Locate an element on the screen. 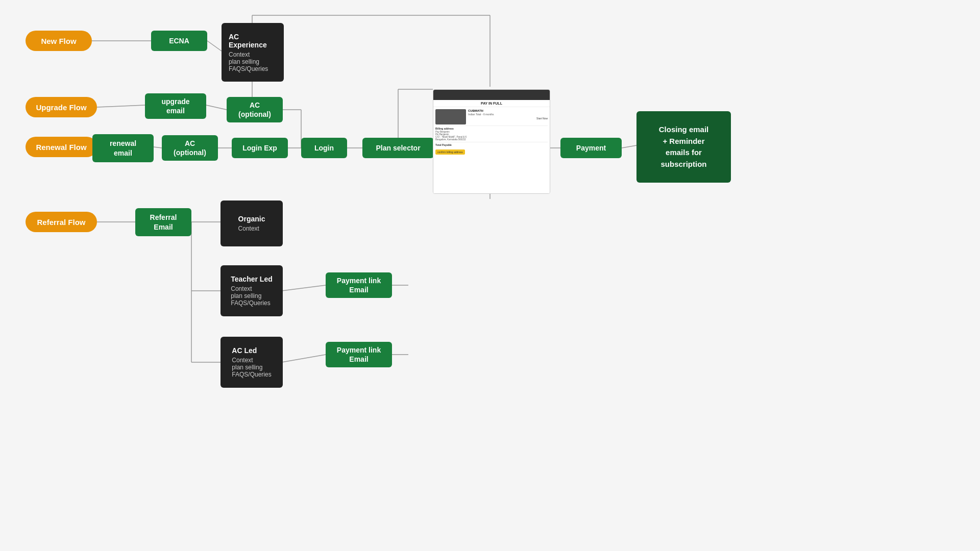 This screenshot has width=980, height=551. referral-flow-label: Referral Flow is located at coordinates (61, 222).